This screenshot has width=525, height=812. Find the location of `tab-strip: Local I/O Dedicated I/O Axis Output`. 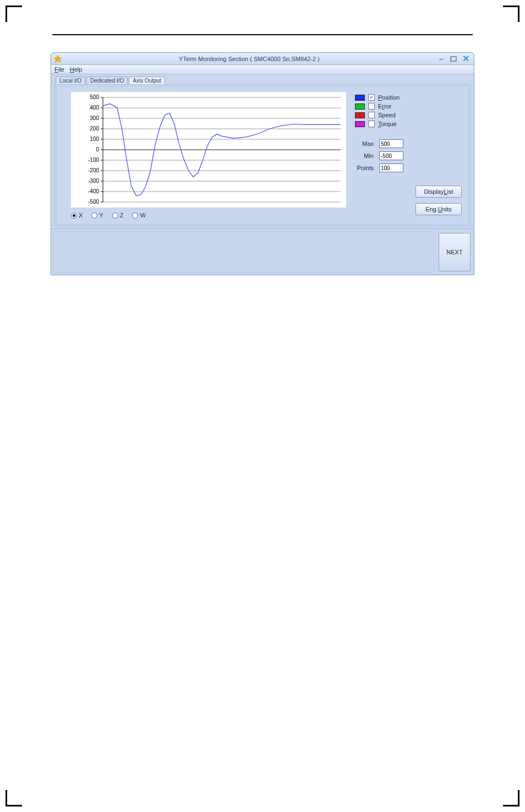

tab-strip: Local I/O Dedicated I/O Axis Output is located at coordinates (262, 80).